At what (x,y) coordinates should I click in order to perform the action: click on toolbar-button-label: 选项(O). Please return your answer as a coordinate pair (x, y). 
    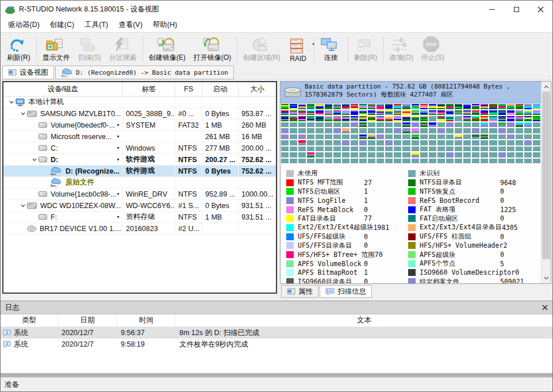
    Looking at the image, I should click on (401, 57).